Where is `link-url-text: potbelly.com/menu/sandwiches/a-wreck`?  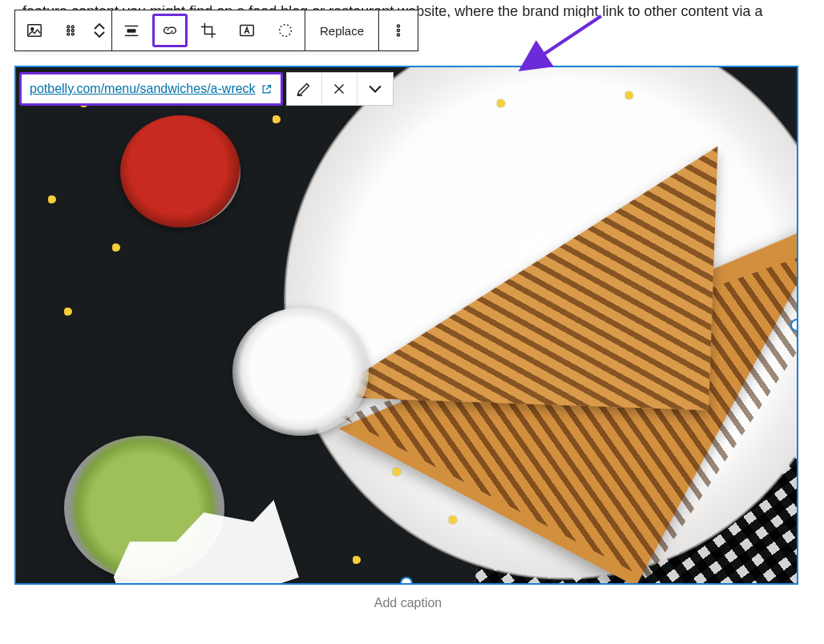
link-url-text: potbelly.com/menu/sandwiches/a-wreck is located at coordinates (143, 89).